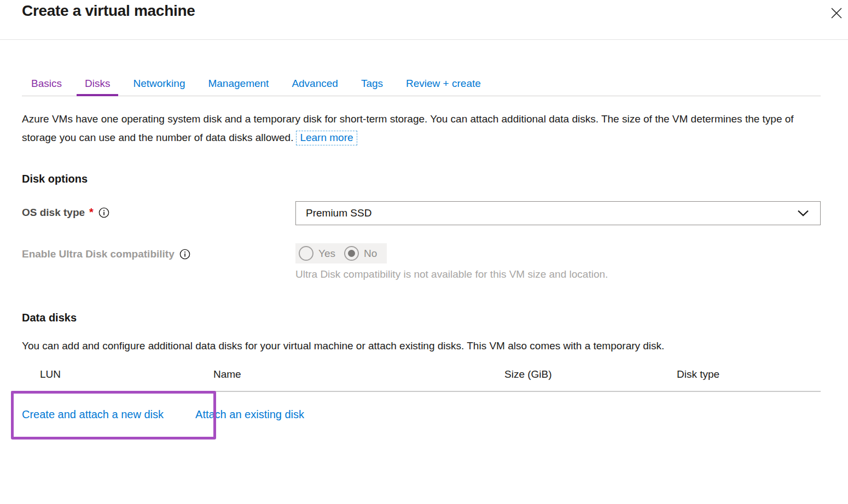 This screenshot has width=848, height=504. Describe the element at coordinates (421, 213) in the screenshot. I see `os-disk-type-row: OS disk type * Premium SSD` at that location.